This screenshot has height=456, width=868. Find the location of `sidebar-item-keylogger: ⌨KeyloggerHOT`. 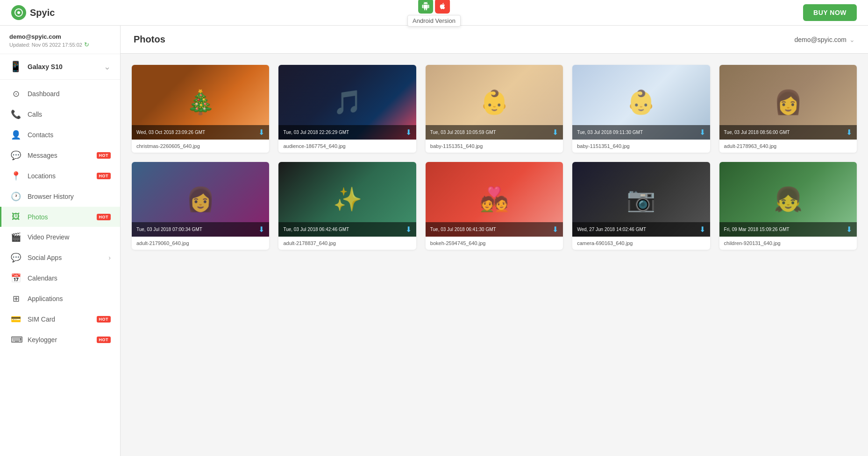

sidebar-item-keylogger: ⌨KeyloggerHOT is located at coordinates (60, 340).